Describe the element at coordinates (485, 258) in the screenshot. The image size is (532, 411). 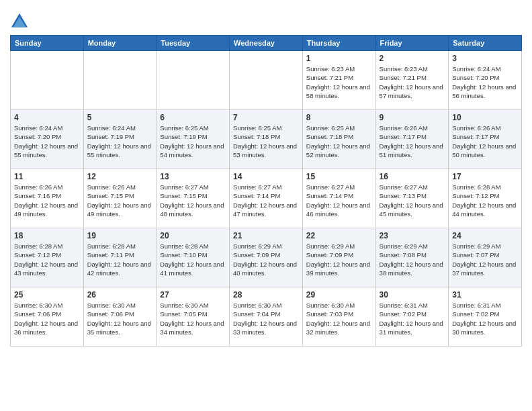
I see `calendar-cell: 24Sunrise: 6:29 AM Sunset: 7:07 PM Dayli…` at that location.